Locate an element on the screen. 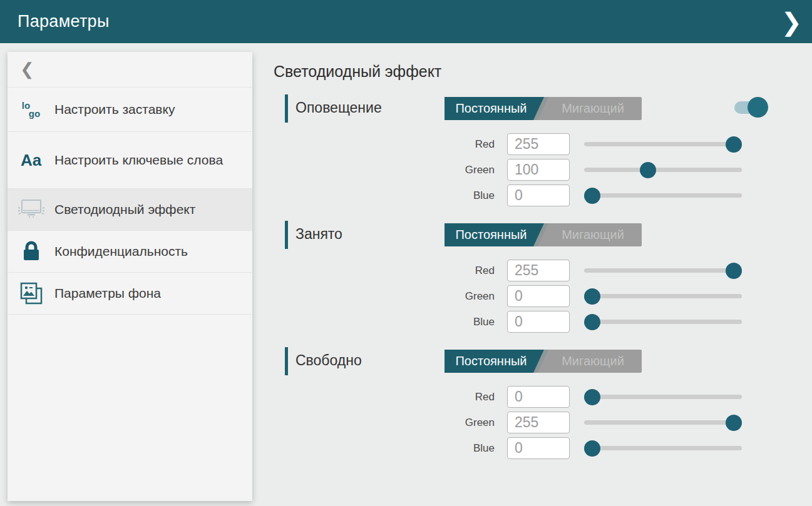 This screenshot has width=812, height=506. app-header: Параметры ❯ is located at coordinates (406, 21).